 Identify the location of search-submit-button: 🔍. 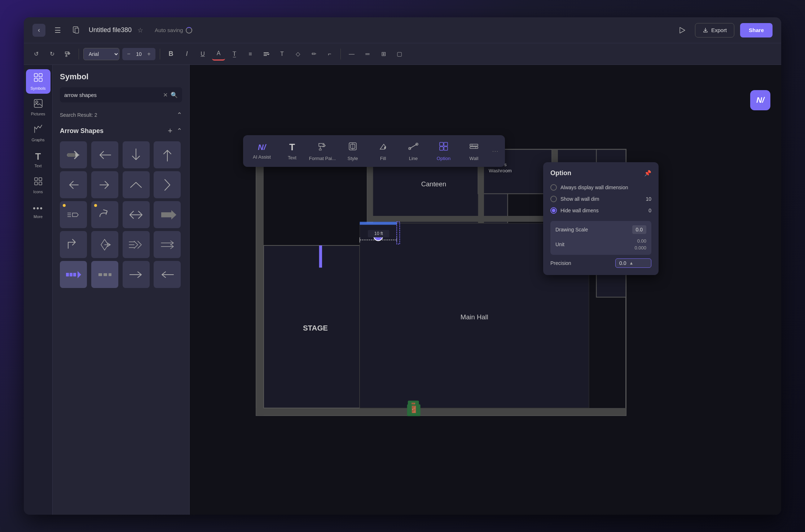
(174, 95).